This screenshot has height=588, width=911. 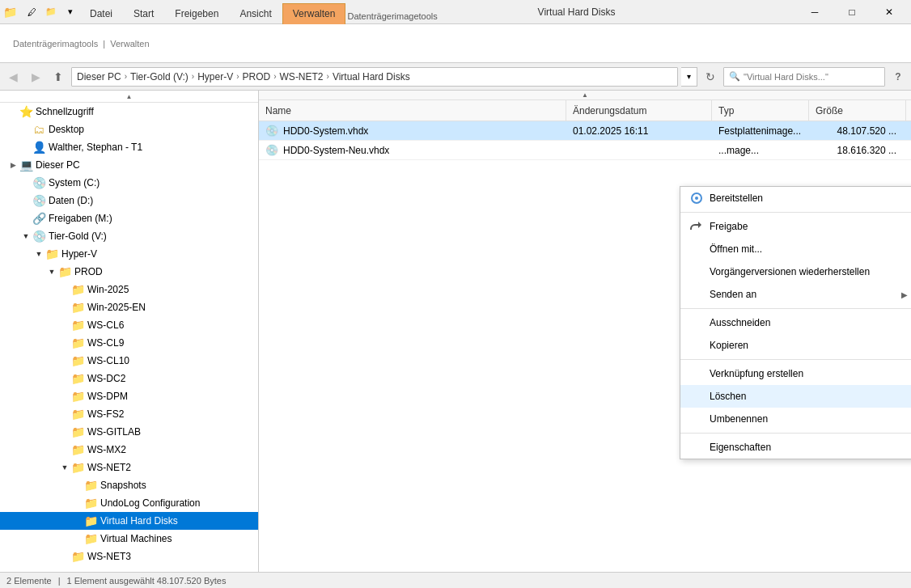 What do you see at coordinates (735, 76) in the screenshot?
I see `search-icon: 🔍` at bounding box center [735, 76].